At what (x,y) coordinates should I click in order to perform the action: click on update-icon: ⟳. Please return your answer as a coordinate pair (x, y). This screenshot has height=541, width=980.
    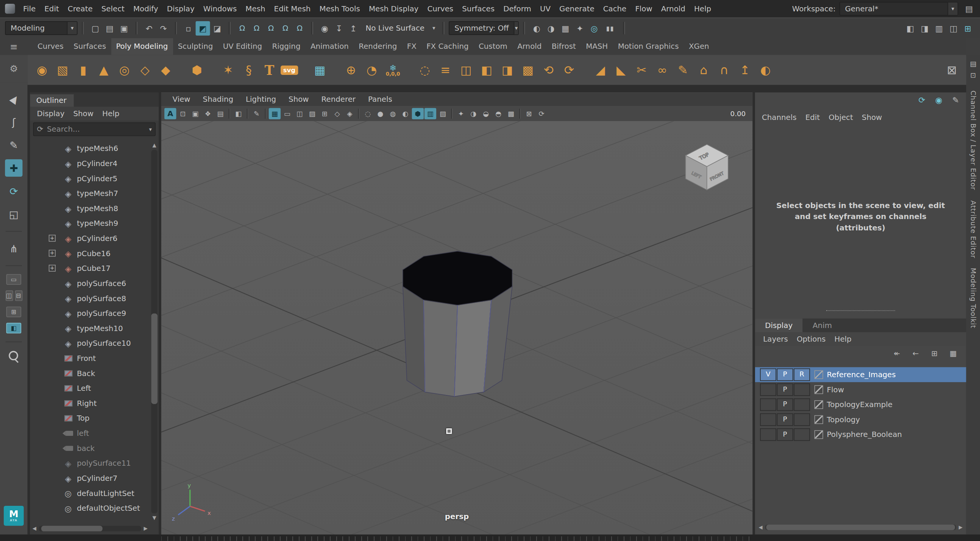
    Looking at the image, I should click on (922, 100).